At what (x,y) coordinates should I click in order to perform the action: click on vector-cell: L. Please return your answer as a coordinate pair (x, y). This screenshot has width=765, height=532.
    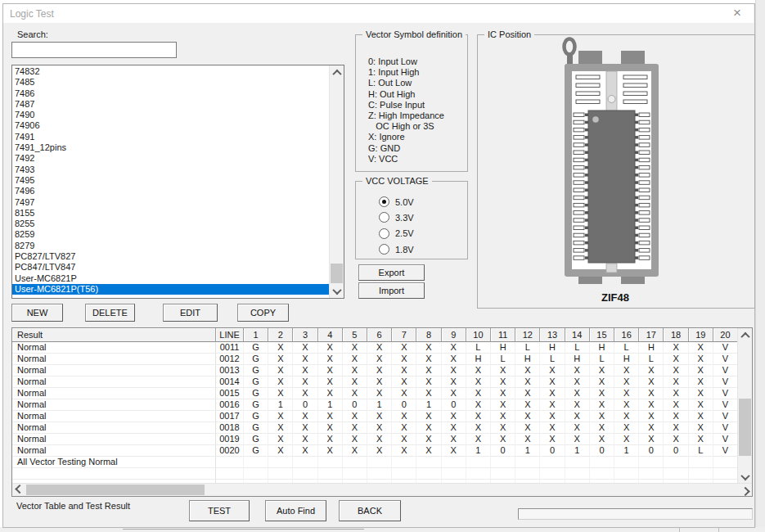
    Looking at the image, I should click on (578, 348).